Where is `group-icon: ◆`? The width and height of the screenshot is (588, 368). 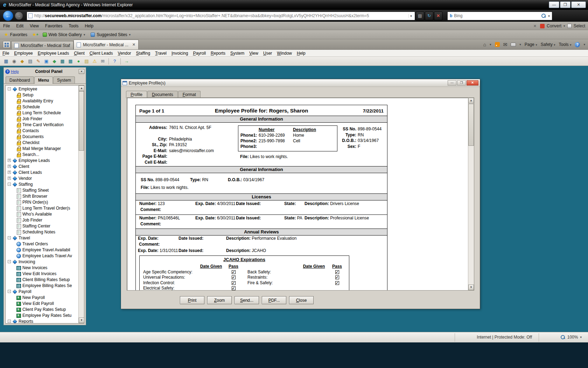 group-icon: ◆ is located at coordinates (55, 61).